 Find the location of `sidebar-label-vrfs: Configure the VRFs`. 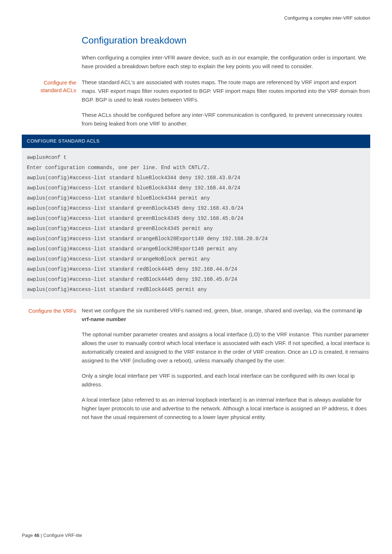

sidebar-label-vrfs: Configure the VRFs is located at coordinates (49, 311).